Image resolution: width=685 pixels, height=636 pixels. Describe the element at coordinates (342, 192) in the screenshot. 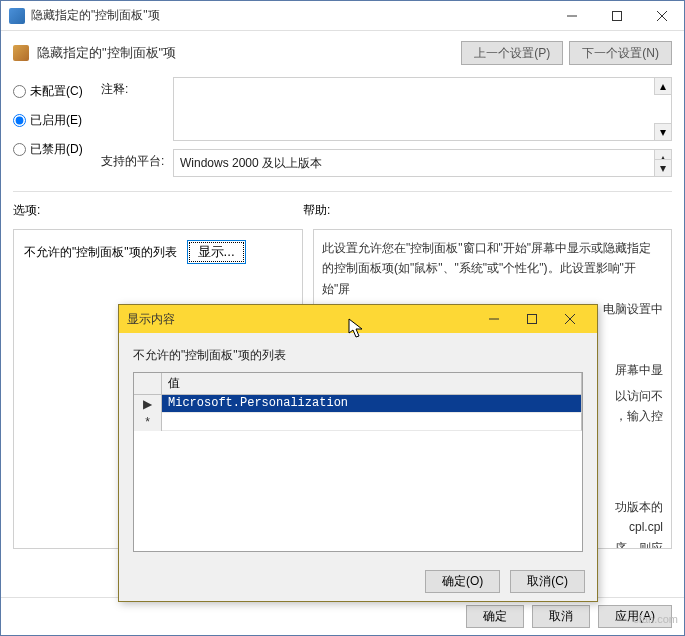

I see `divider` at that location.